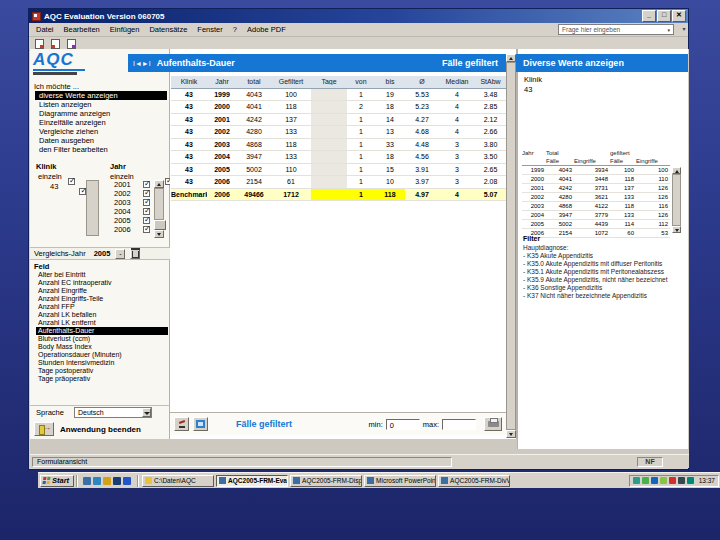 The height and width of the screenshot is (540, 720). I want to click on table-row: 431999 4043100 1 195.53 43.48, so click(338, 96).